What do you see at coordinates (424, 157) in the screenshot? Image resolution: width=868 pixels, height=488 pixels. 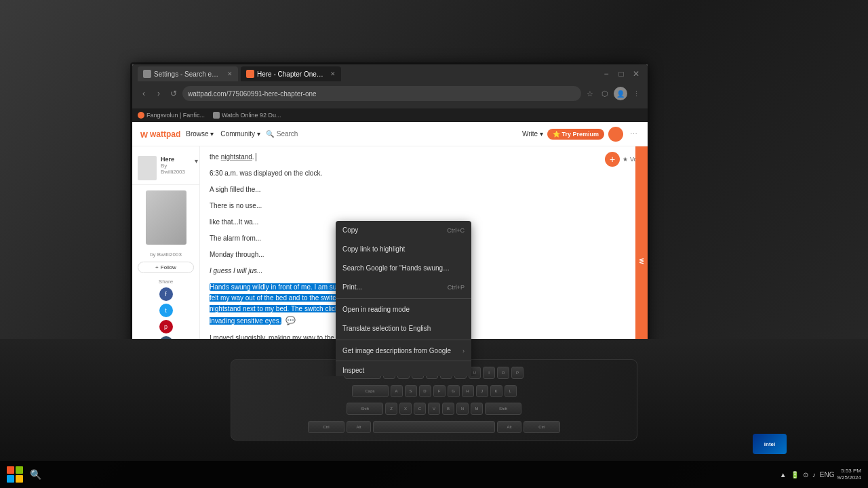 I see `line-1: the nightstand.` at bounding box center [424, 157].